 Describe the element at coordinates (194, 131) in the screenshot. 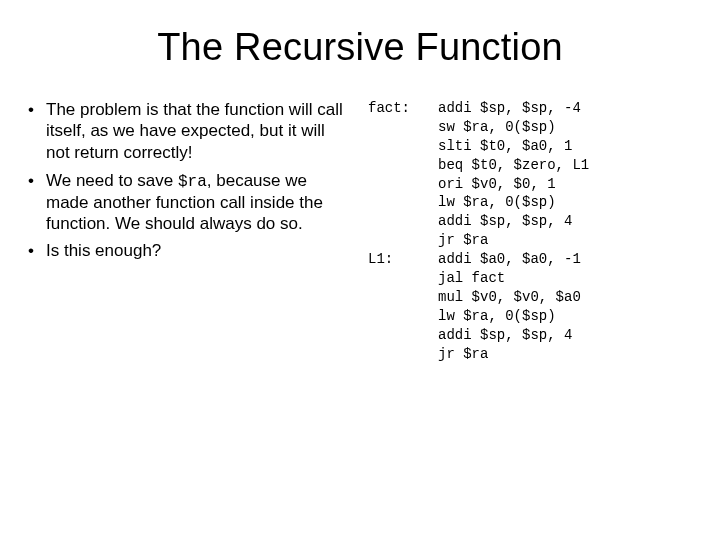

I see `bullet-text: The problem is that the function will ca…` at that location.